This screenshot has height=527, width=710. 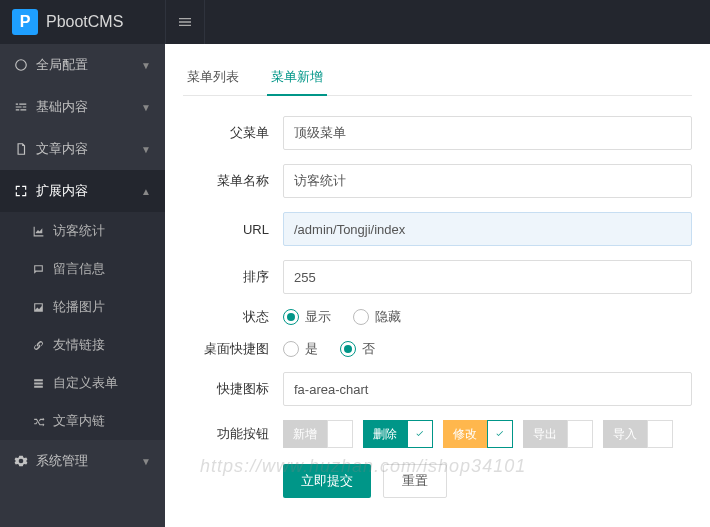 I want to click on label-name: 菜单名称, so click(x=233, y=181).